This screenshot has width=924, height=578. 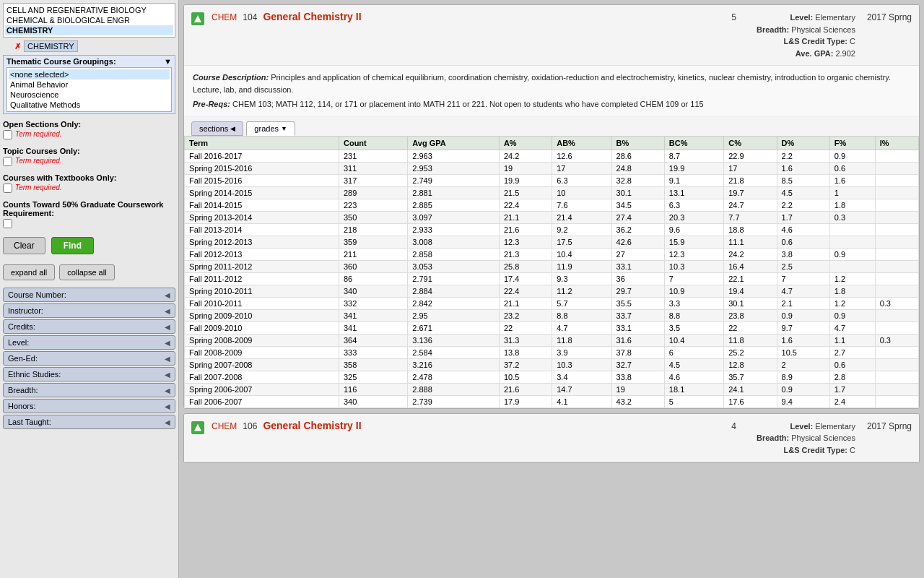 What do you see at coordinates (90, 20) in the screenshot?
I see `dept-item-chem-bio-engr: CHEMICAL & BIOLOGICAL ENGR` at bounding box center [90, 20].